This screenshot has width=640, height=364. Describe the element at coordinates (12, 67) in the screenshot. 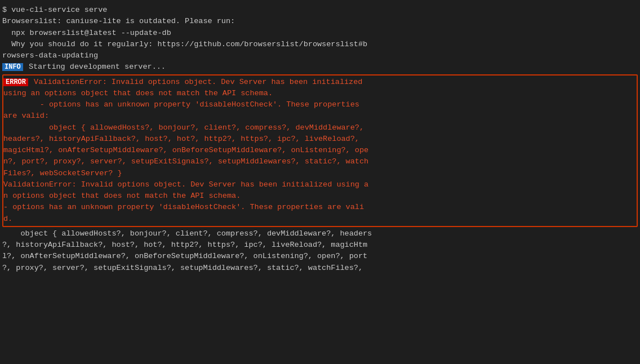

I see `info-badge: INFO` at that location.